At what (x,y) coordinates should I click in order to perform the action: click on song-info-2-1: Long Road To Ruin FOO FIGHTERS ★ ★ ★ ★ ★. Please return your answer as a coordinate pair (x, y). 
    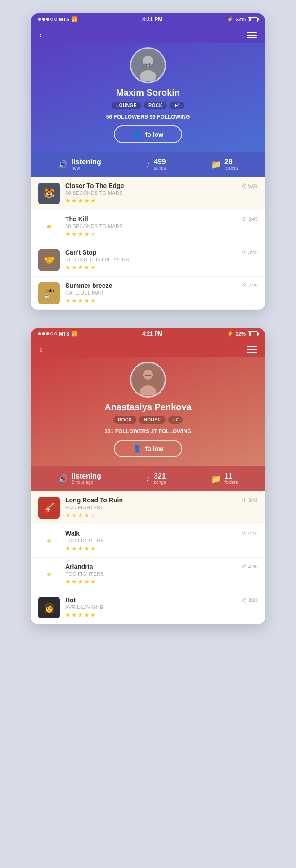
    Looking at the image, I should click on (161, 507).